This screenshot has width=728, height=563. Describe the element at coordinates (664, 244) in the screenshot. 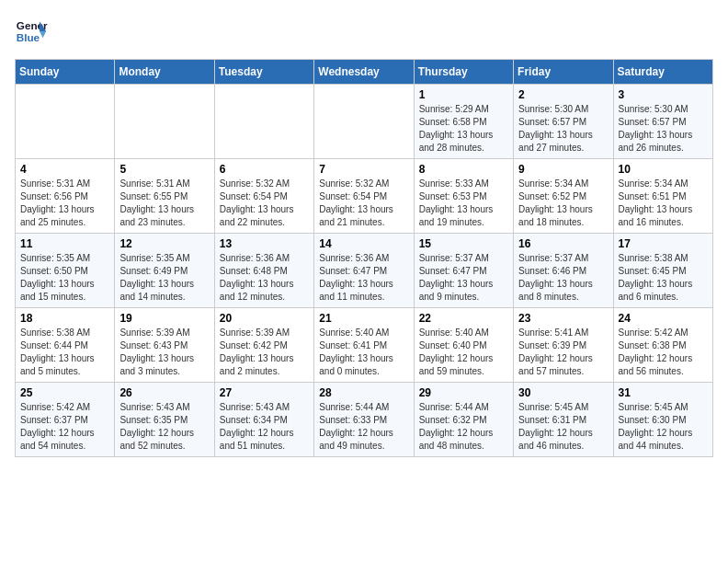

I see `day-number: 17` at that location.